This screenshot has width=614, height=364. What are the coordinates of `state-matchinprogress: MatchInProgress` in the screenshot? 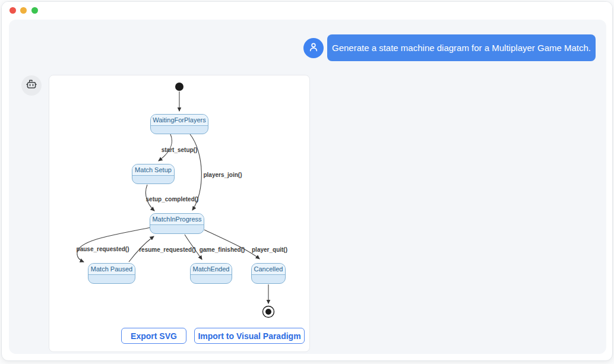 It's located at (177, 223).